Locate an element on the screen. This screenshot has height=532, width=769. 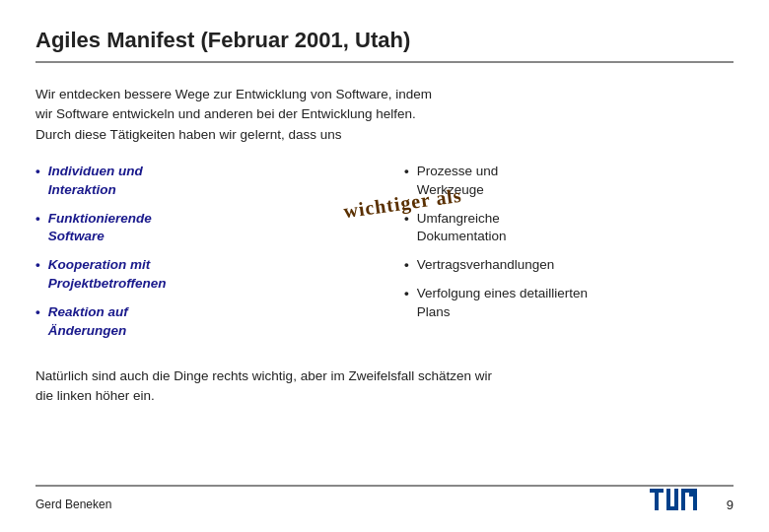
left-item-4: Reaktion auf Änderungen is located at coordinates (200, 322).